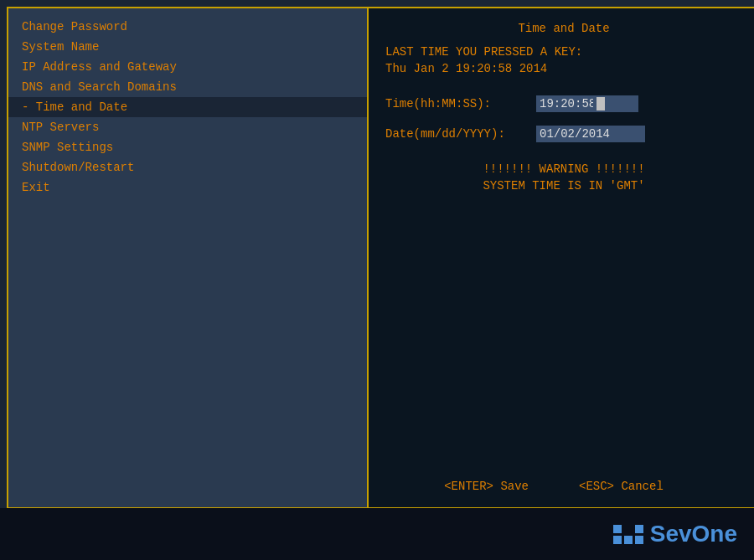 Image resolution: width=754 pixels, height=560 pixels. Describe the element at coordinates (461, 134) in the screenshot. I see `date-label: Date(mm/dd/YYYY):` at that location.